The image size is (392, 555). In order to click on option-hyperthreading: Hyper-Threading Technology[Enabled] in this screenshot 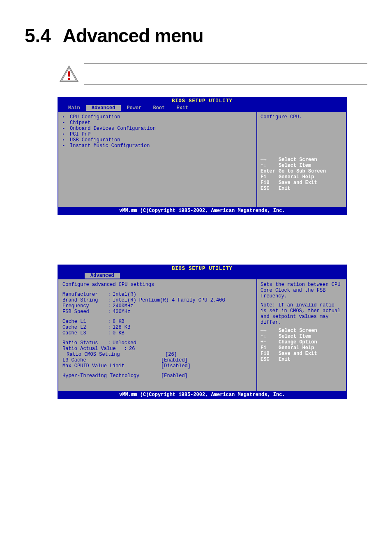, I will do `click(157, 376)`.